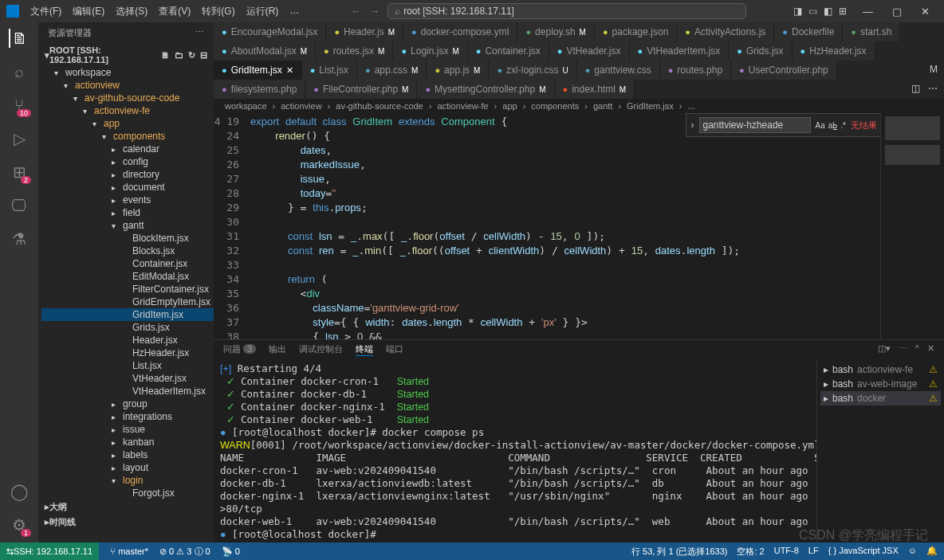  I want to click on whole-word-icon: ab̲, so click(833, 126).